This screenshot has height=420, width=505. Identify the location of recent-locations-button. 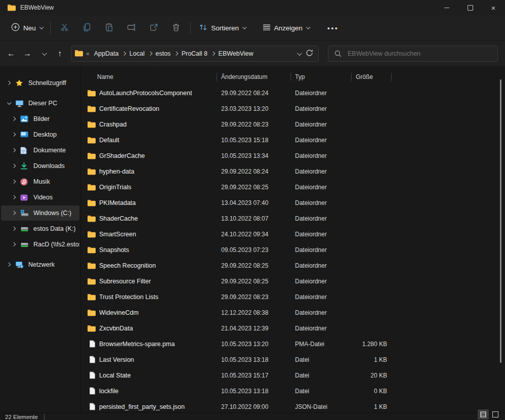
(44, 54).